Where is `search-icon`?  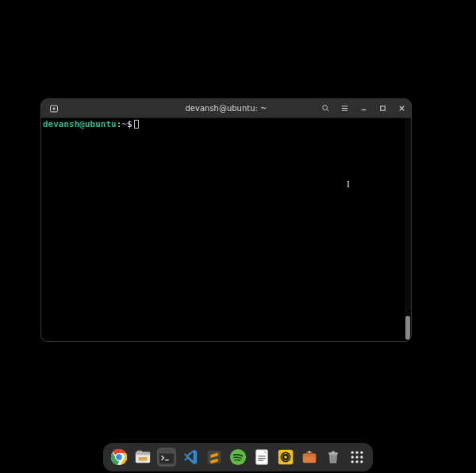 search-icon is located at coordinates (325, 108).